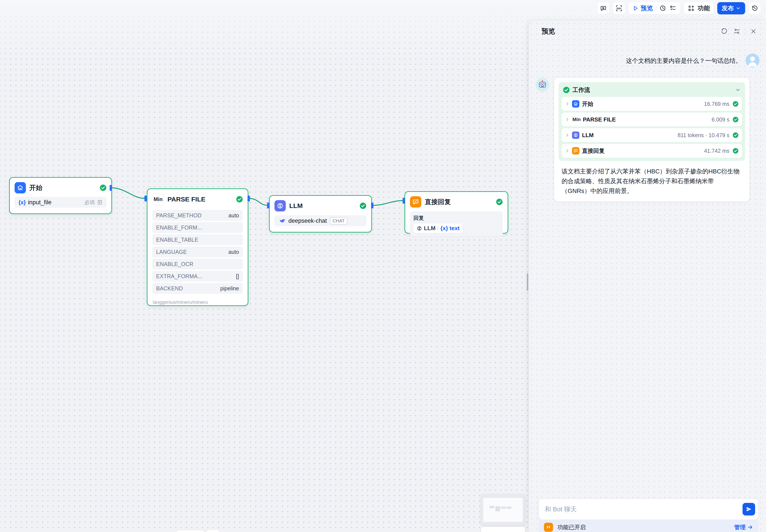  I want to click on zoom-control-bar, so click(503, 529).